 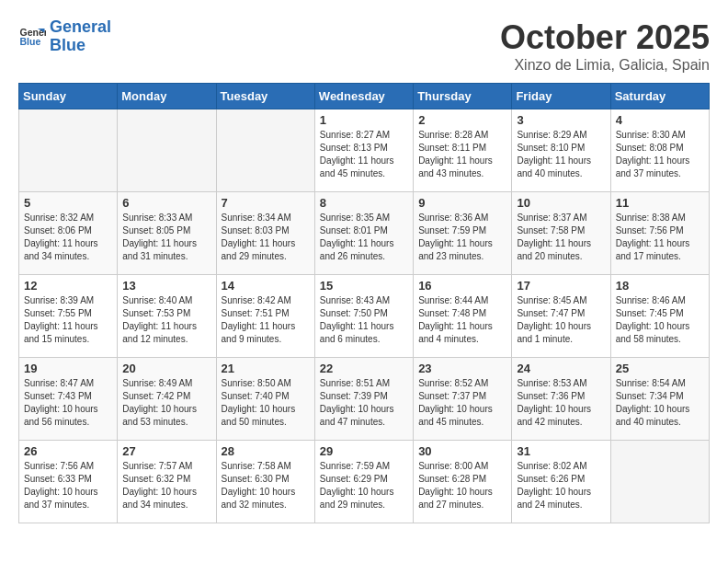 What do you see at coordinates (166, 368) in the screenshot?
I see `day-number: 20` at bounding box center [166, 368].